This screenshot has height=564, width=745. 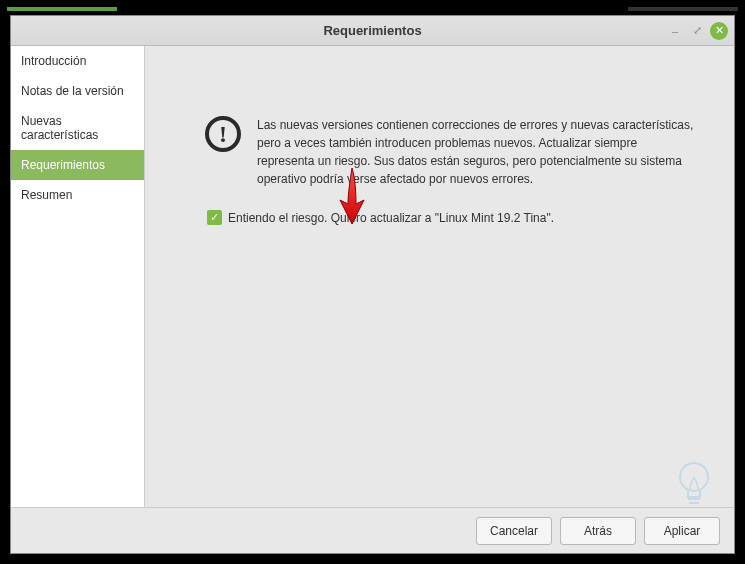 I want to click on sidebar-item-requirements: Requerimientos, so click(x=78, y=165).